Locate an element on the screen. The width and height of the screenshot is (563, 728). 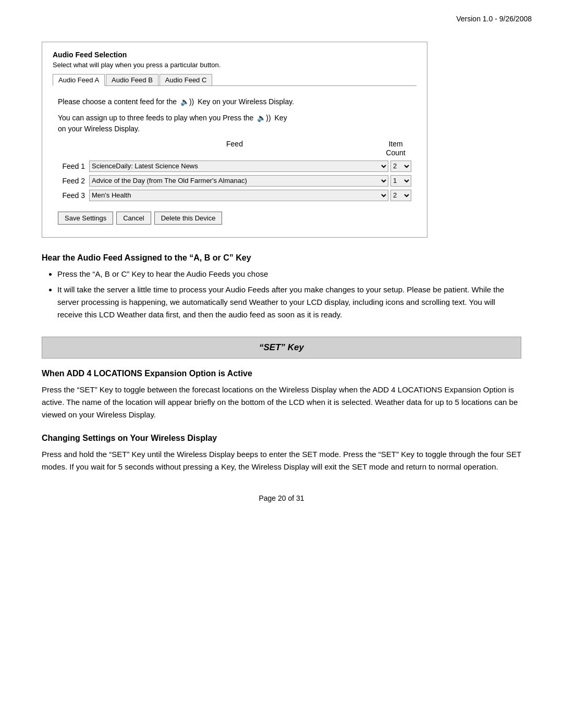
feed-select-1: ScienceDaily: Latest Science News is located at coordinates (239, 166).